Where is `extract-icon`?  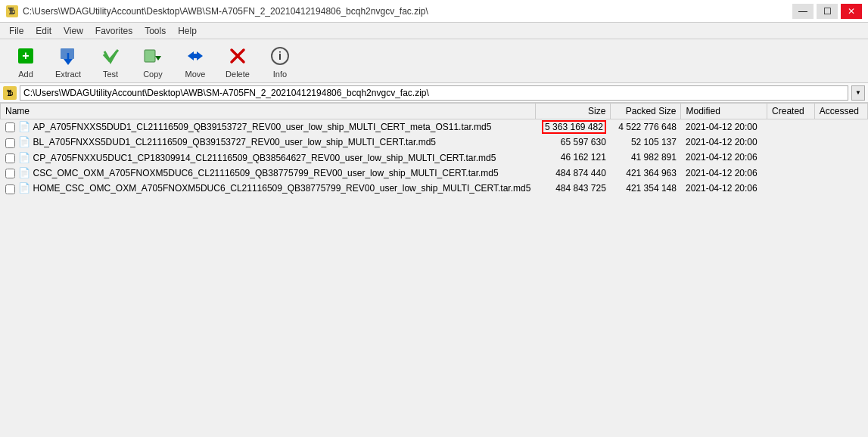
extract-icon is located at coordinates (68, 56).